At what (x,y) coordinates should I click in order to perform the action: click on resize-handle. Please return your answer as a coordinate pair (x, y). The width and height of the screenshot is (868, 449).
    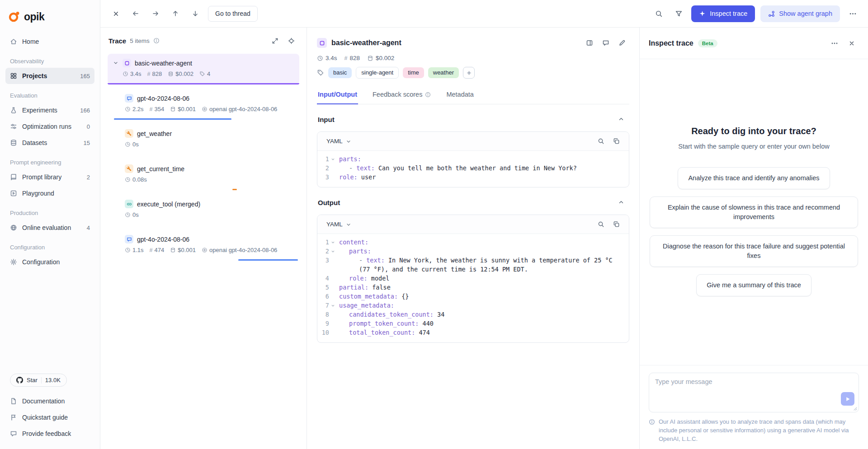
    Looking at the image, I should click on (855, 408).